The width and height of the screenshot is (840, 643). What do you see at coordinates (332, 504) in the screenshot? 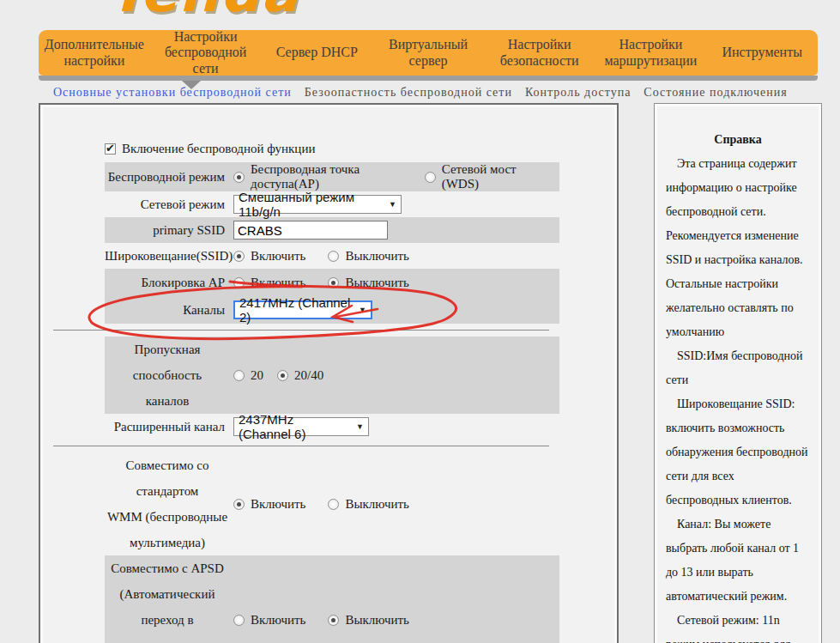
I see `form-row-wmm: Совместимо со стандартом WMM (беспроводн…` at bounding box center [332, 504].